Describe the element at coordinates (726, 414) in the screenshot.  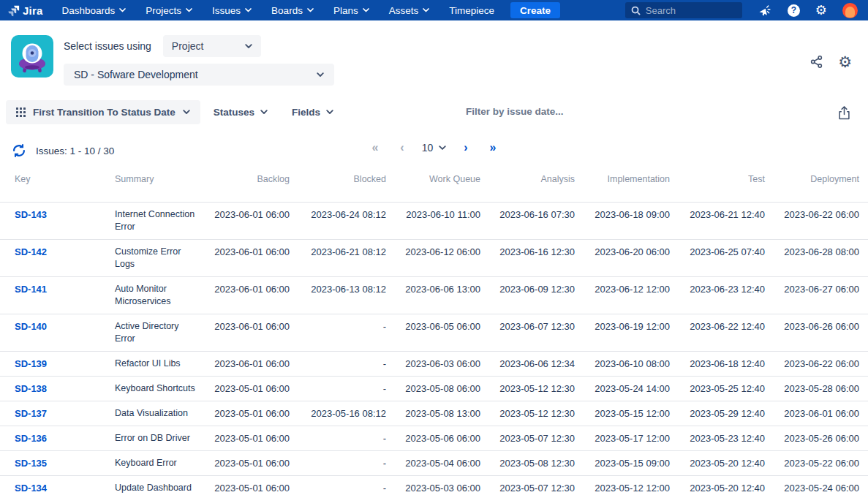
I see `date-cell-test: 2023-05-29 12:40` at that location.